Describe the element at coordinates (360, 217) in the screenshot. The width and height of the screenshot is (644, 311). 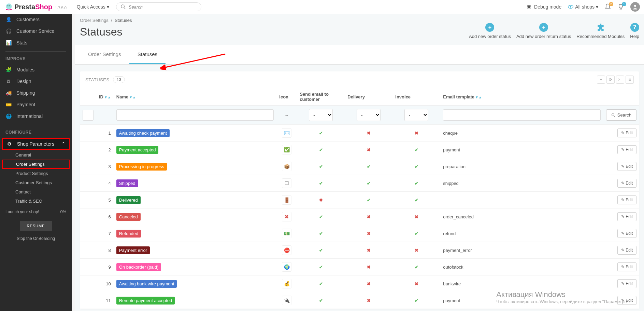
I see `table-row: 6 Canceled ✖ ✔ ✖ ✖ order_canceled ✎ Edit` at that location.